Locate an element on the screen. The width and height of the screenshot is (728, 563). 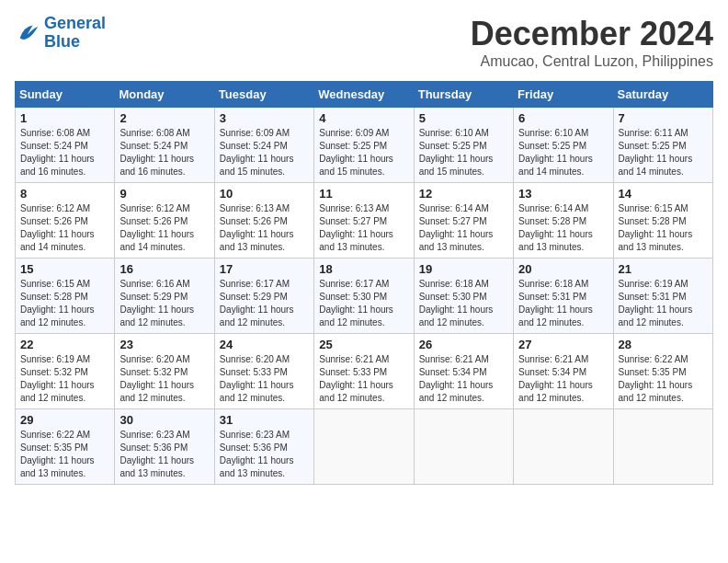
calendar-cell: 21Sunrise: 6:19 AMSunset: 5:31 PMDayligh… is located at coordinates (663, 296).